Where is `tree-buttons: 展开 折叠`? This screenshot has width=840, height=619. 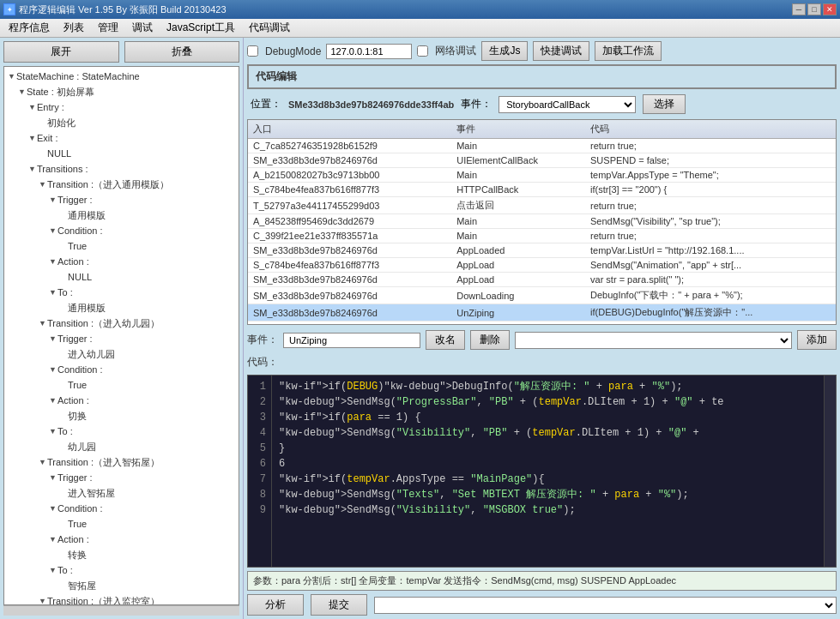 tree-buttons: 展开 折叠 is located at coordinates (122, 51).